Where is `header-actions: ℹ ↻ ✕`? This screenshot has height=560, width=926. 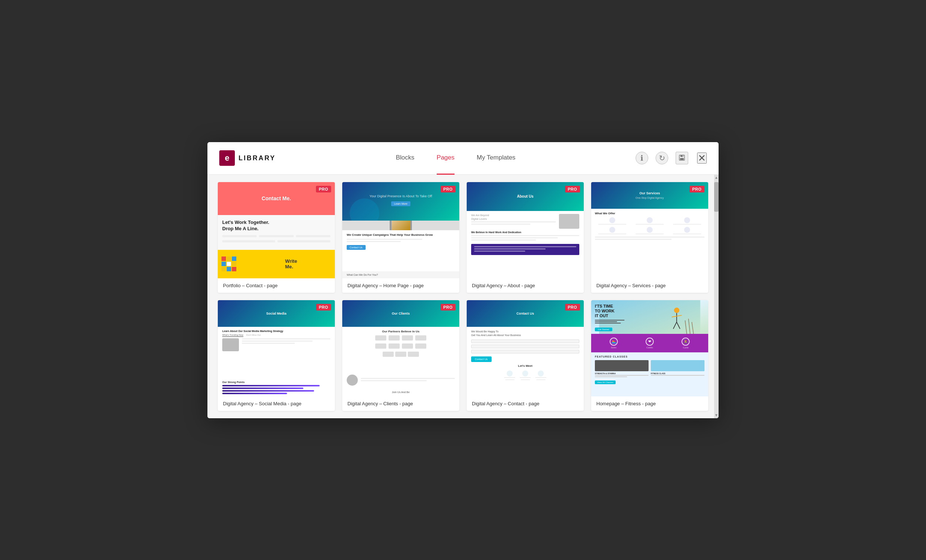 header-actions: ℹ ↻ ✕ is located at coordinates (671, 158).